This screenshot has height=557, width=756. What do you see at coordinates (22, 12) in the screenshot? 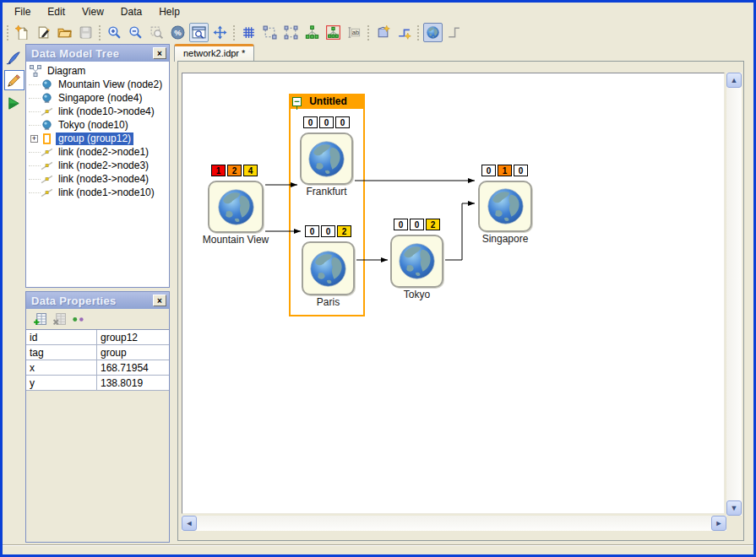
I see `menu-item-file: File` at bounding box center [22, 12].